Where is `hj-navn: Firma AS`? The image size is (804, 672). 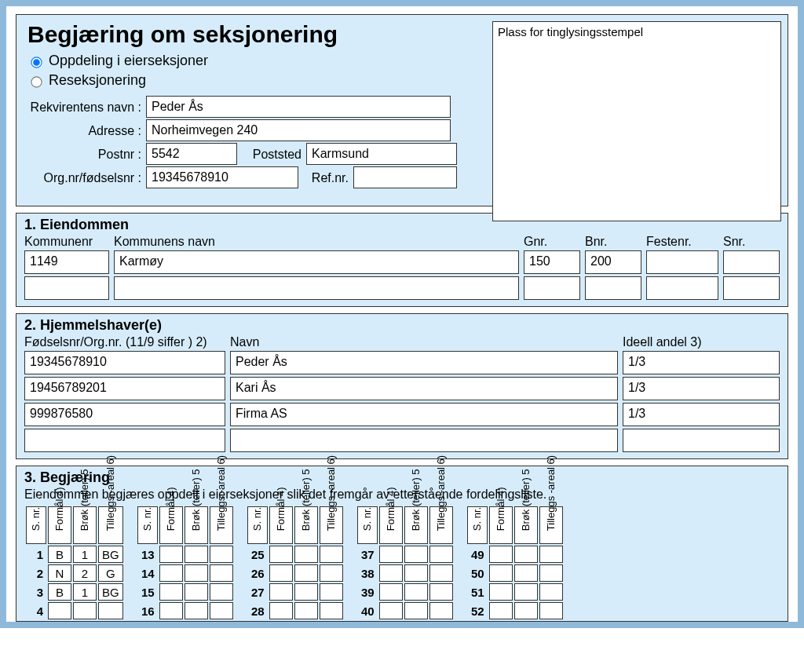
hj-navn: Firma AS is located at coordinates (424, 415).